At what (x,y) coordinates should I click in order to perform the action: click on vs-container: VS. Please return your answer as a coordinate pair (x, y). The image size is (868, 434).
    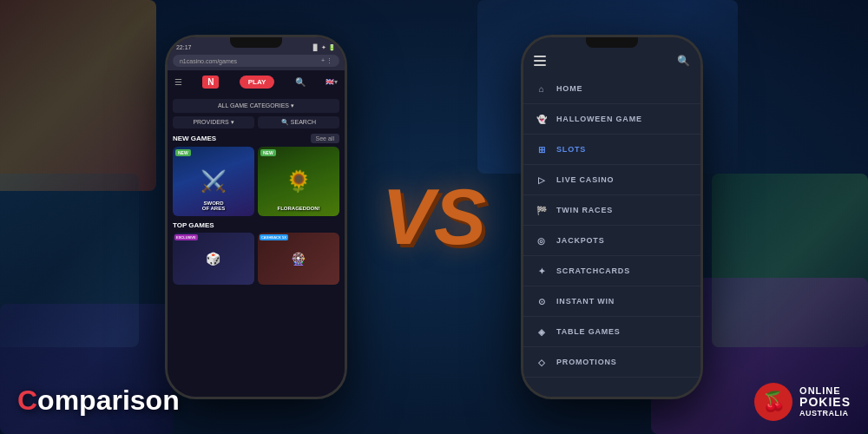
    Looking at the image, I should click on (434, 217).